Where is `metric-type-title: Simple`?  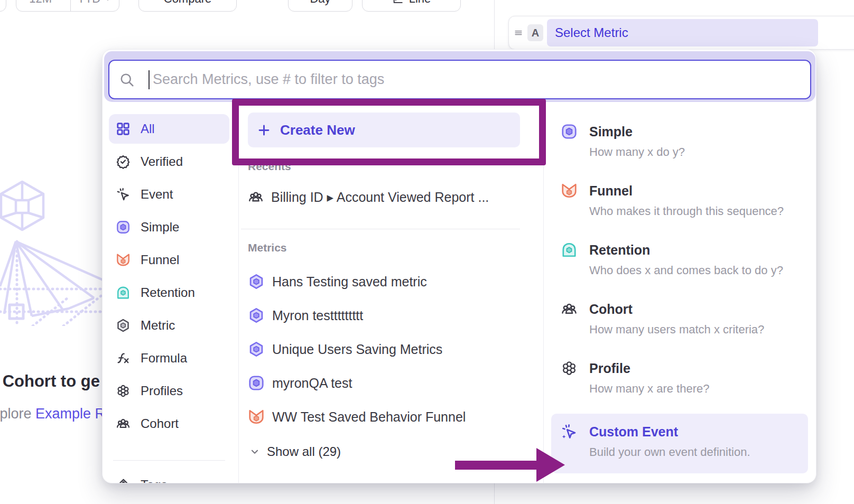 metric-type-title: Simple is located at coordinates (637, 132).